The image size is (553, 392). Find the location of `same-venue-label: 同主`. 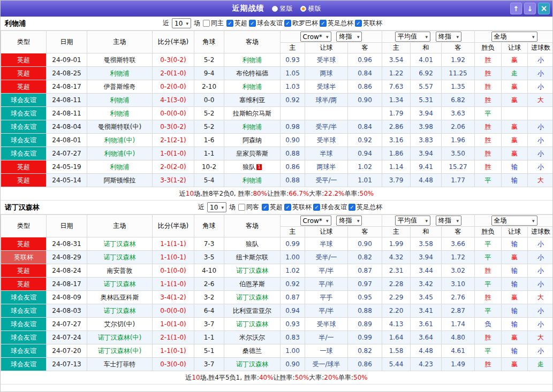

same-venue-label: 同主 is located at coordinates (217, 24).